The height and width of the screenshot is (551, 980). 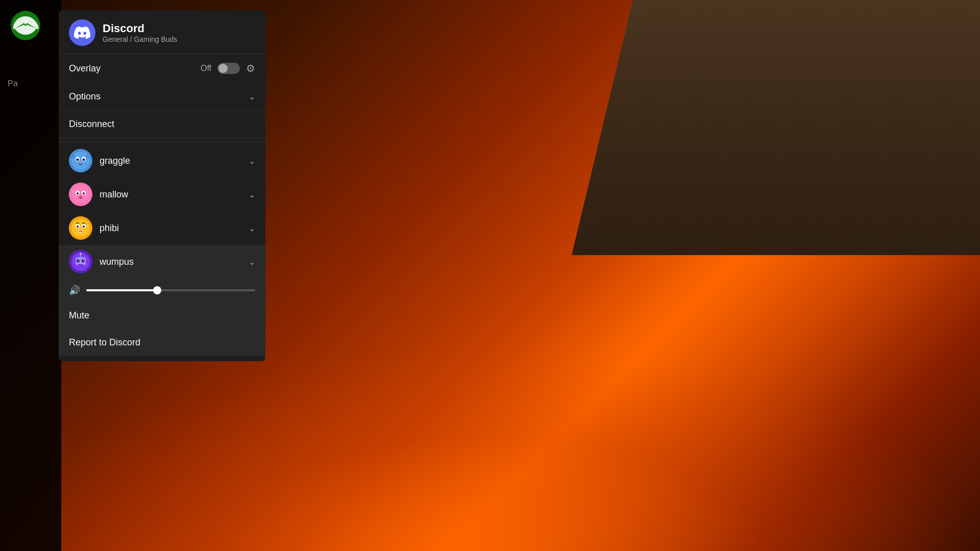 I want to click on gear-icon: ⚙, so click(x=251, y=68).